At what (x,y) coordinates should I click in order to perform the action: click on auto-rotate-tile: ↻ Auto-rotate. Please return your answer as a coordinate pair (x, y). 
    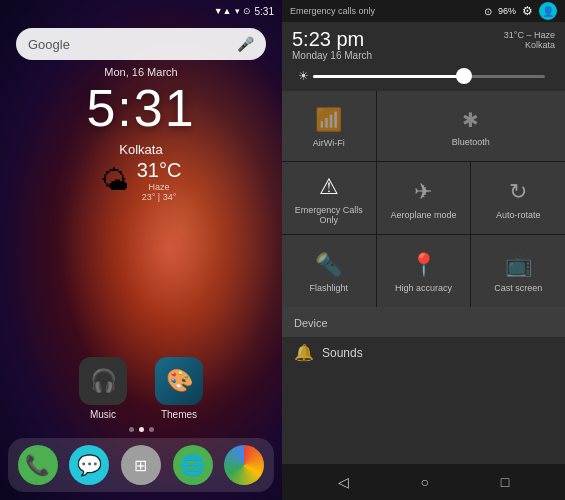
    Looking at the image, I should click on (518, 198).